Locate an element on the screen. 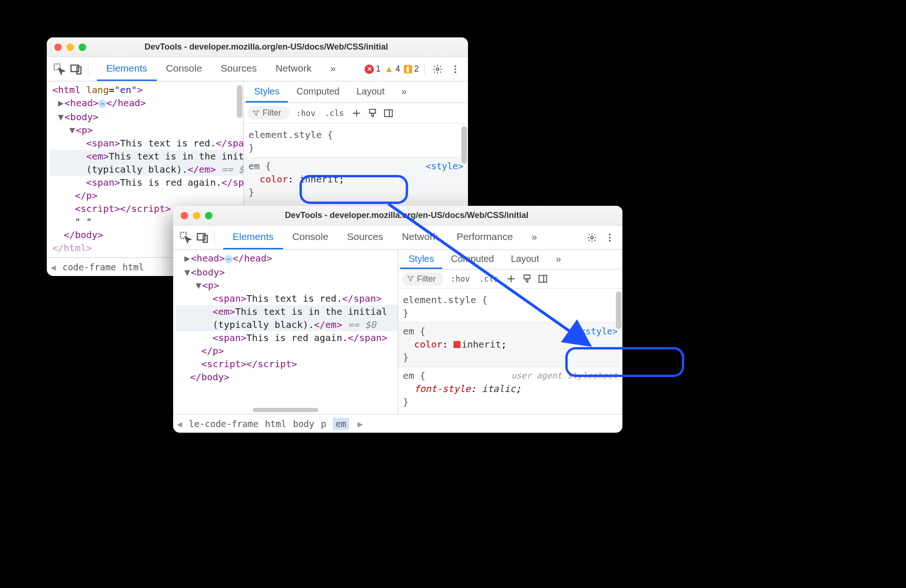 The width and height of the screenshot is (906, 588). crumb: le-code-frame is located at coordinates (224, 424).